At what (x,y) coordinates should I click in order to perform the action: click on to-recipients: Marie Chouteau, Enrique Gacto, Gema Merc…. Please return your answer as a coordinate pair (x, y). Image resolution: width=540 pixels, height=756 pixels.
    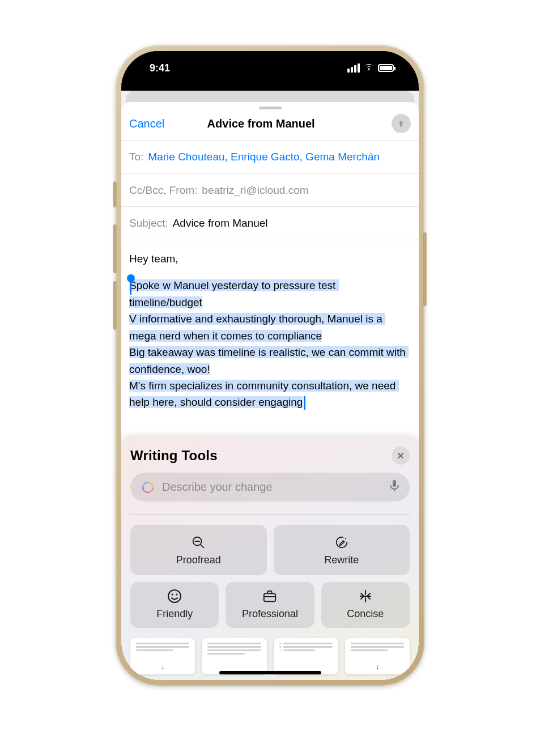
    Looking at the image, I should click on (264, 157).